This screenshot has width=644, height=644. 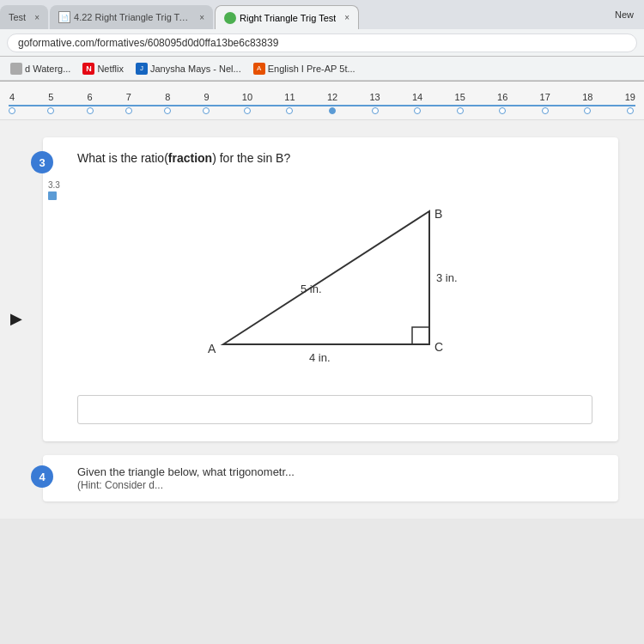 I want to click on side-ac-label: 4 in., so click(x=319, y=357).